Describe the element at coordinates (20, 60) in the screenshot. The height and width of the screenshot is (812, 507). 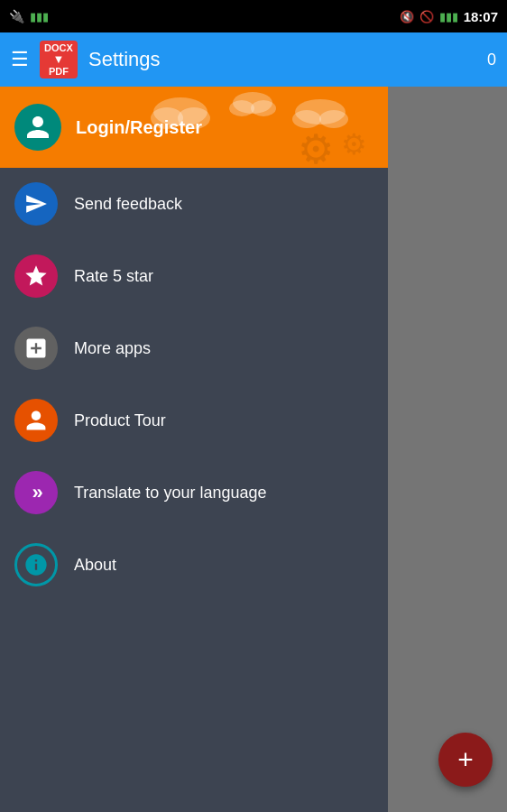
I see `hamburger-icon: ☰` at that location.